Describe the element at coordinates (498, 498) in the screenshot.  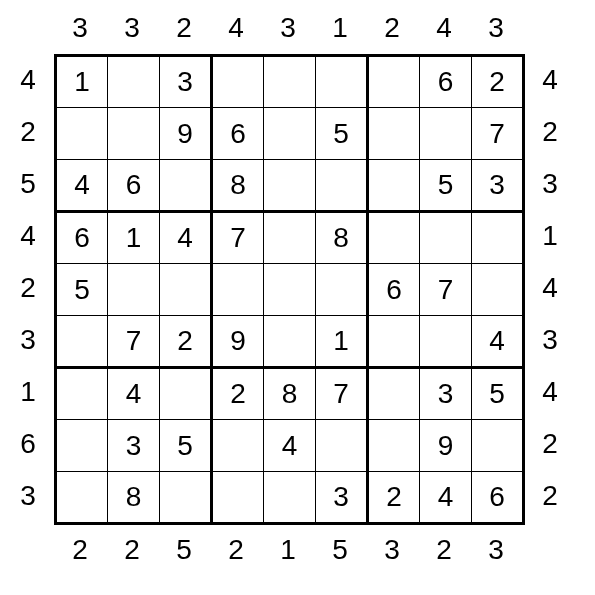
I see `cell-r9c9: 6` at that location.